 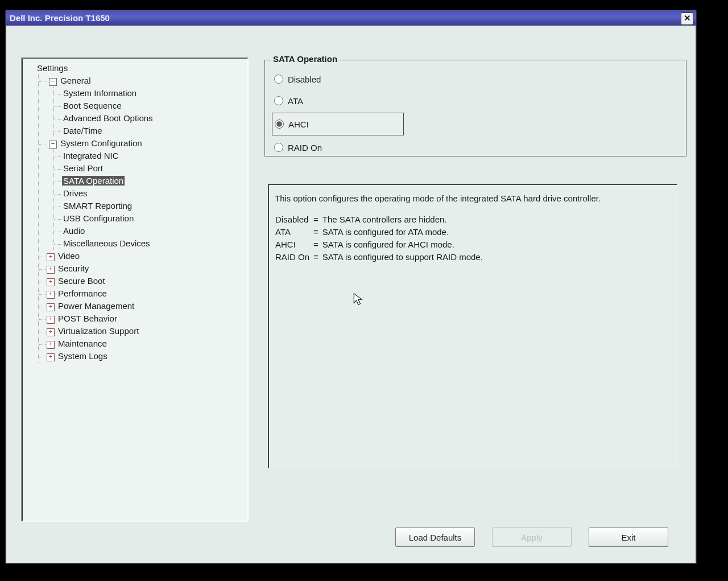 I want to click on tree-root-settings: Settings, so click(x=135, y=68).